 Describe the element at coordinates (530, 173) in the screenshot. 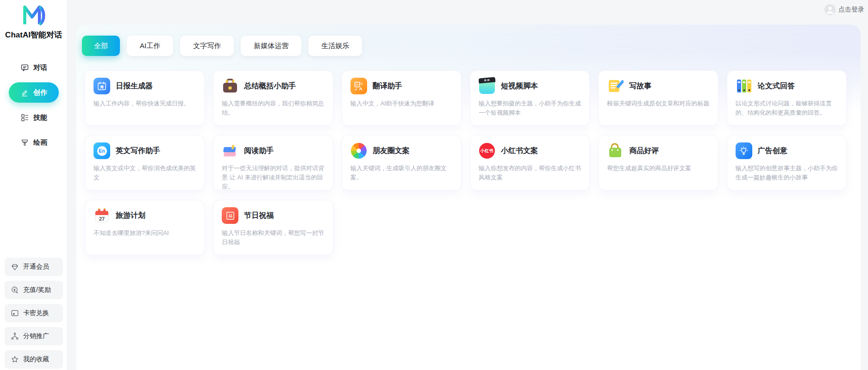

I see `card-desc: 输入你想发布的内容，帮你生成小红书风格文案` at that location.